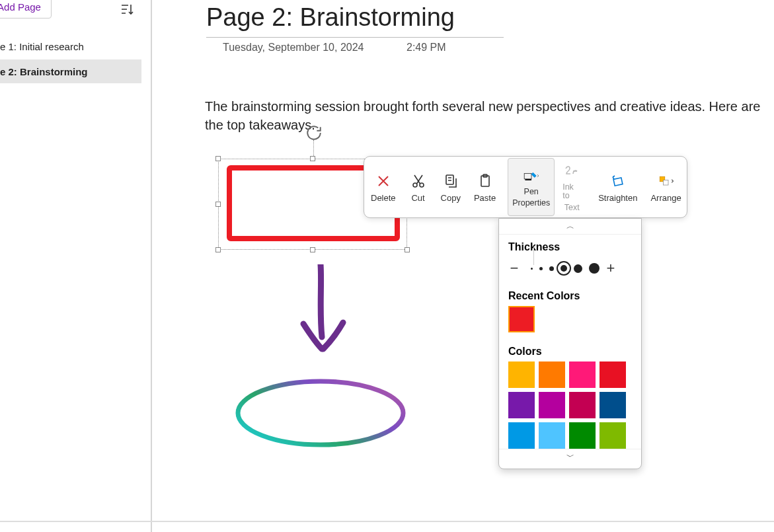 This screenshot has width=774, height=532. Describe the element at coordinates (531, 192) in the screenshot. I see `pen-properties-label-1: Pen` at that location.